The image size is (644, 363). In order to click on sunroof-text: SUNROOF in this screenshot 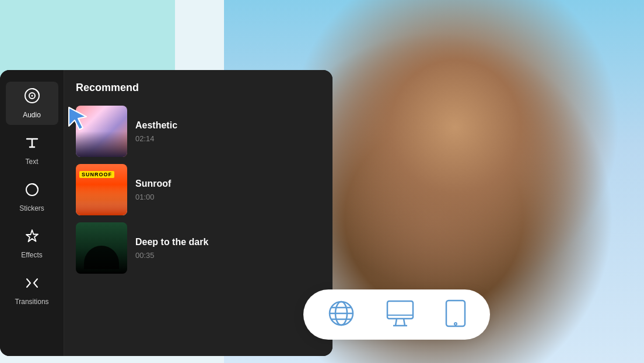, I will do `click(97, 174)`.